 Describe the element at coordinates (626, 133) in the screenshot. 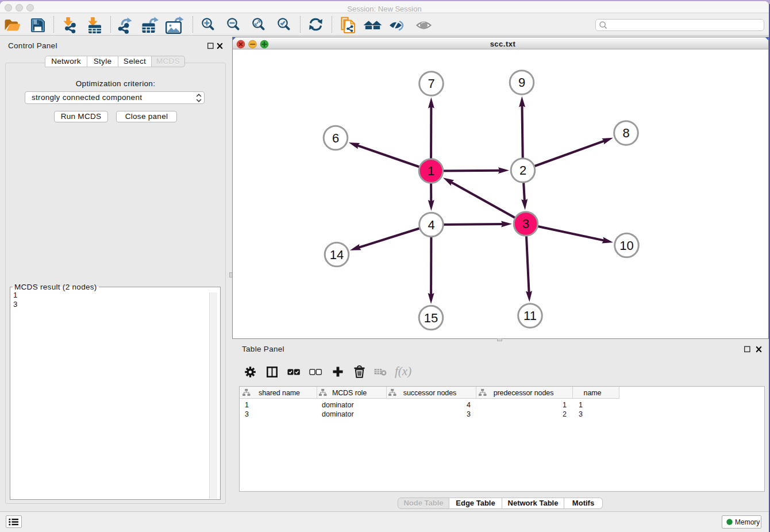

I see `svg-text: 8` at that location.